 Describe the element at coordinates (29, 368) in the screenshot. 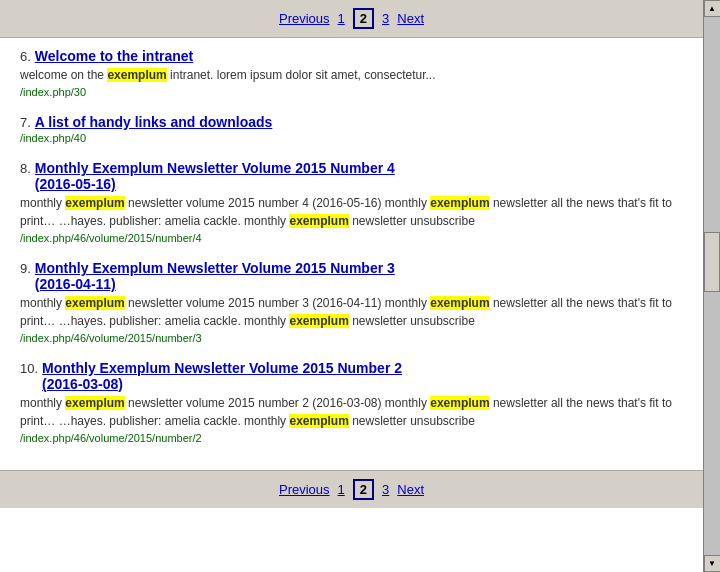

I see `result-number-10: 10.` at that location.